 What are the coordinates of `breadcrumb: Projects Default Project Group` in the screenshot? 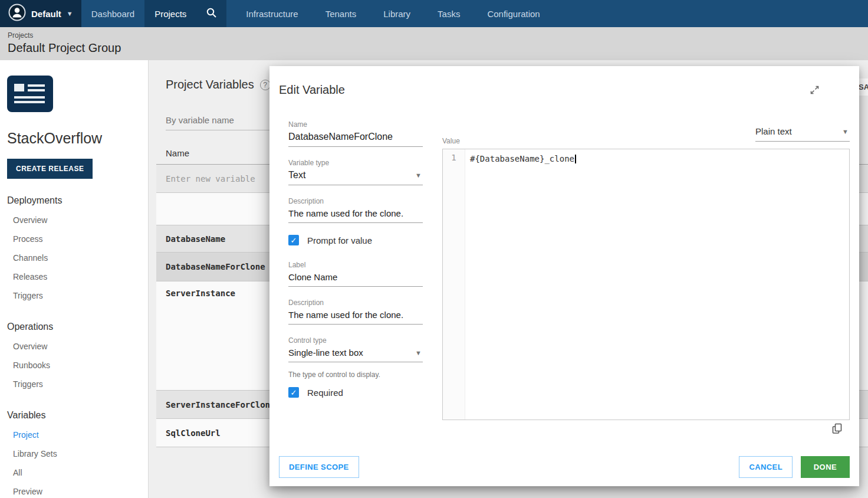 It's located at (434, 44).